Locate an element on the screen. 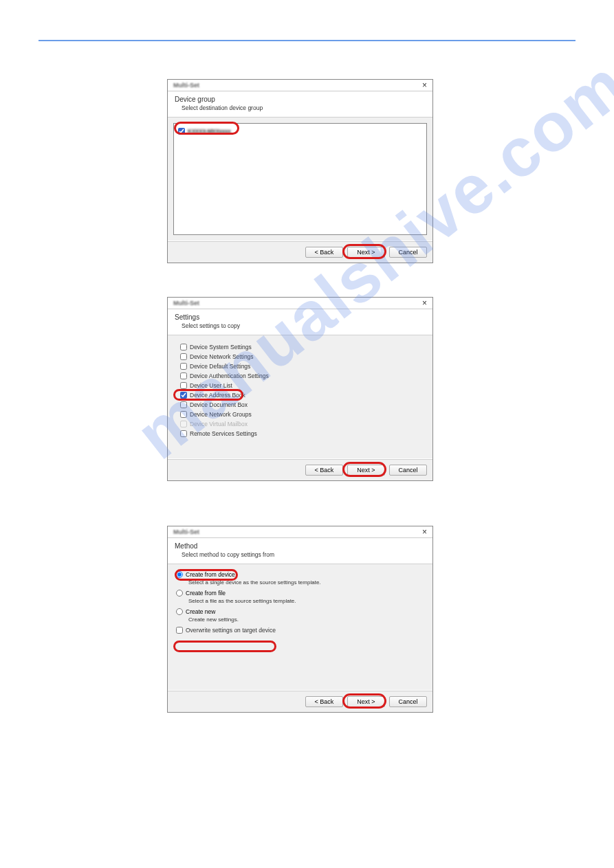 This screenshot has width=614, height=868. label-netgroups: Device Network Groups is located at coordinates (221, 414).